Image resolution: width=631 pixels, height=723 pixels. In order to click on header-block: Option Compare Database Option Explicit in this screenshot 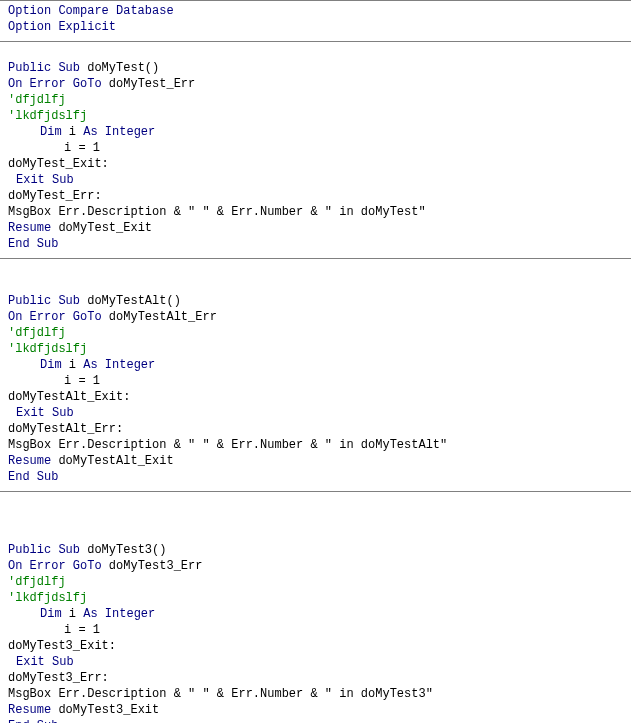, I will do `click(316, 21)`.